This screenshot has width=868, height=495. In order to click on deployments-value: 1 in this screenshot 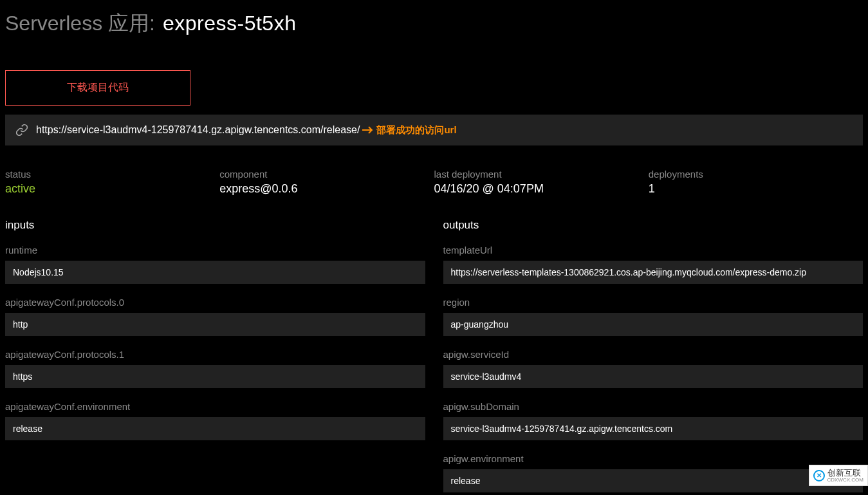, I will do `click(755, 189)`.